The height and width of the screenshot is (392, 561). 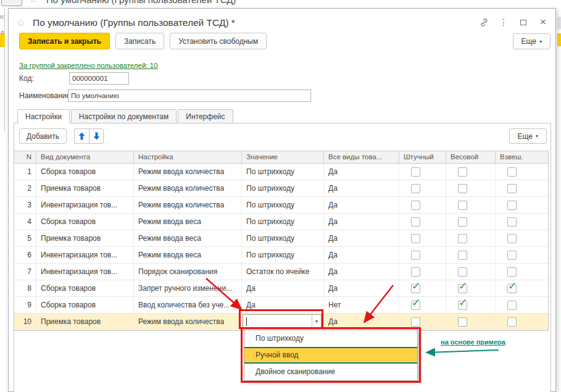 I want to click on all-goods-cell: Нет, so click(x=362, y=305).